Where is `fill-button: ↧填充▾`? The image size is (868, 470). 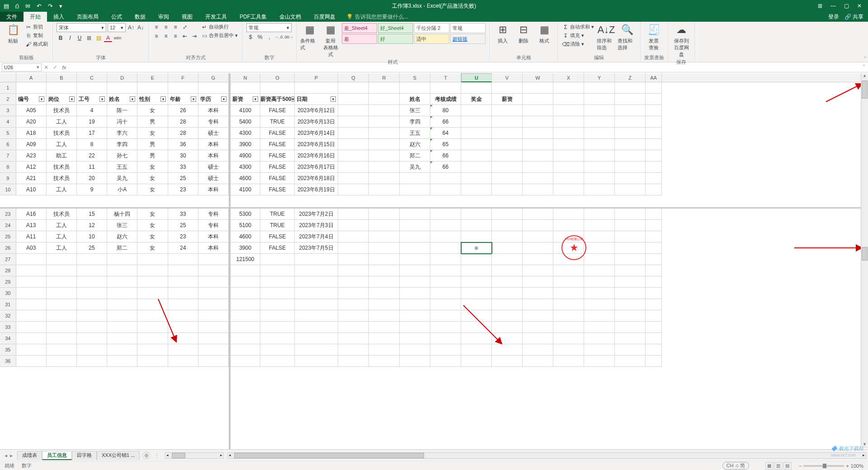
fill-button: ↧填充▾ is located at coordinates (578, 35).